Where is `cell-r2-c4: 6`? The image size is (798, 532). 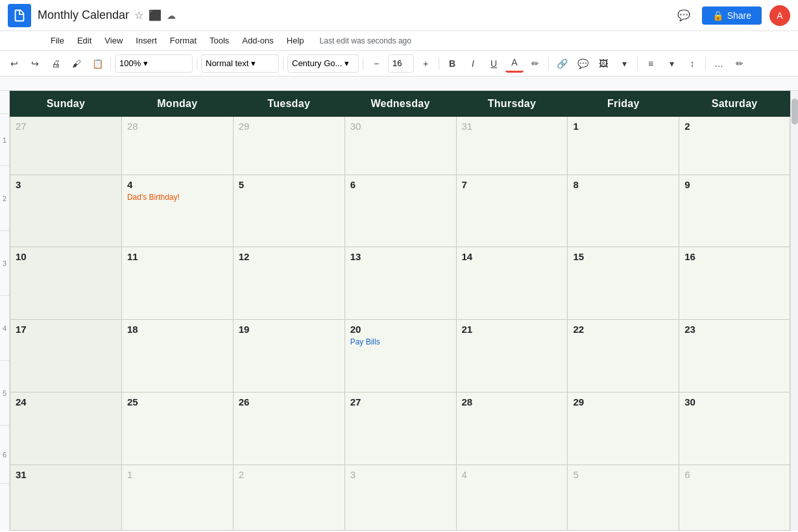 cell-r2-c4: 6 is located at coordinates (400, 211).